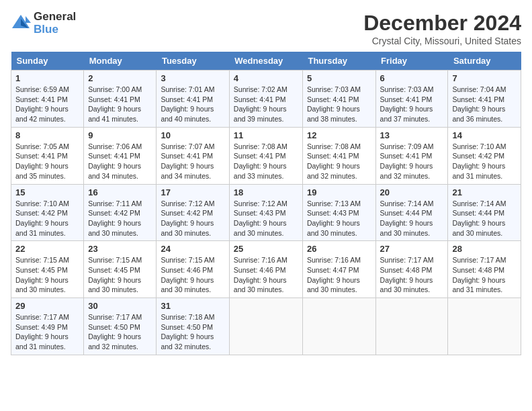 The image size is (532, 411). I want to click on calendar-cell: 7Sunrise: 7:04 AM Sunset: 4:41 PM Daylig…, so click(485, 99).